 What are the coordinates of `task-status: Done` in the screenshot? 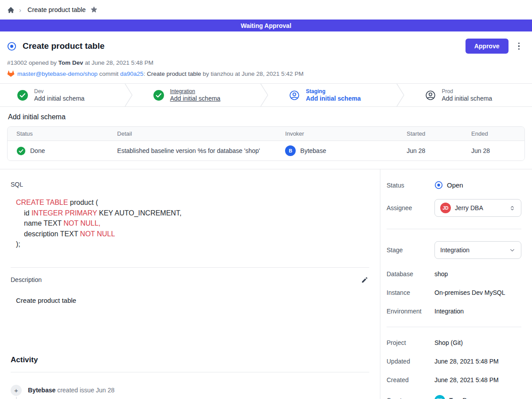 It's located at (37, 151).